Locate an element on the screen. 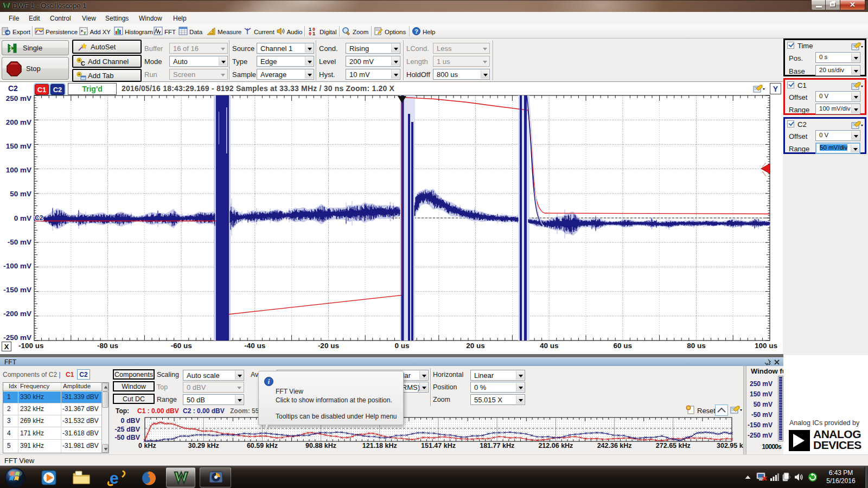 The image size is (868, 488). svg-text: -50 dBV is located at coordinates (127, 438).